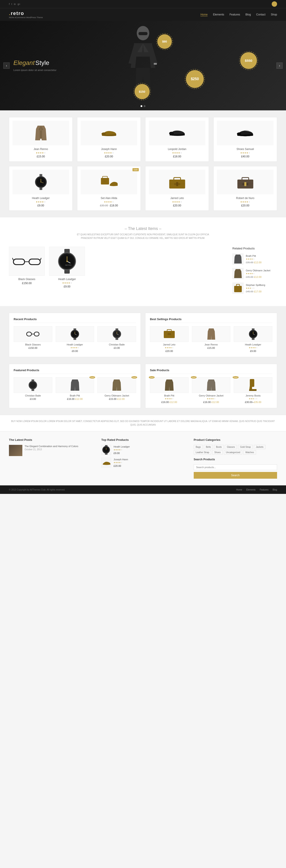 This screenshot has width=286, height=868. Describe the element at coordinates (275, 490) in the screenshot. I see `footer-nav-blog: Blog` at that location.